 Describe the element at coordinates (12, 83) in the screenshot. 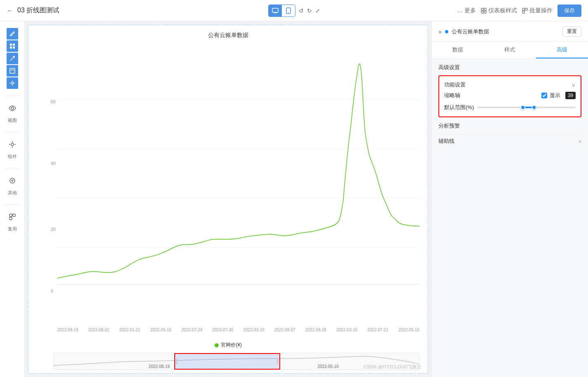

I see `settings-tool-button` at that location.